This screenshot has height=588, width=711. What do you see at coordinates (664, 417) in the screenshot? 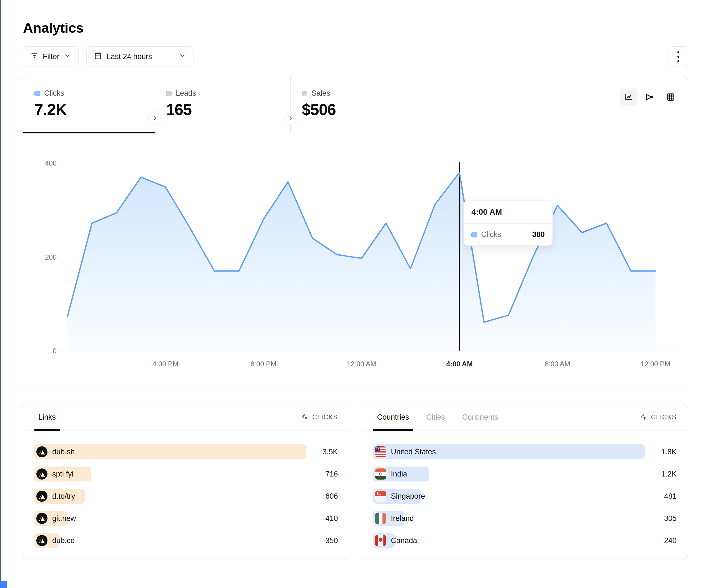
I see `countries-metric-label: CLICKS` at bounding box center [664, 417].